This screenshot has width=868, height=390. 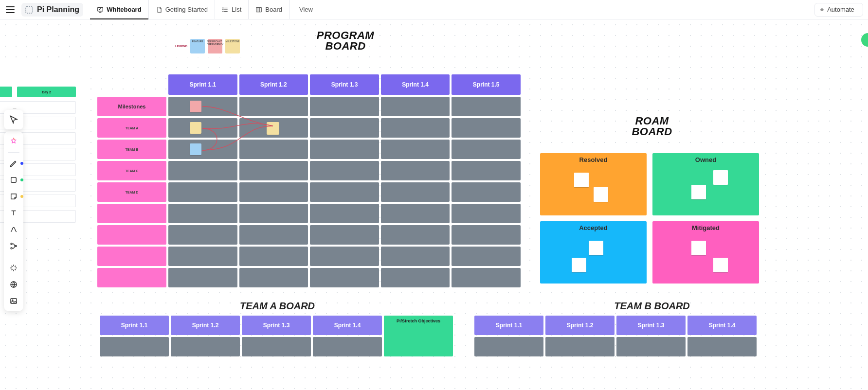 What do you see at coordinates (232, 10) in the screenshot?
I see `view-tab-list: List` at bounding box center [232, 10].